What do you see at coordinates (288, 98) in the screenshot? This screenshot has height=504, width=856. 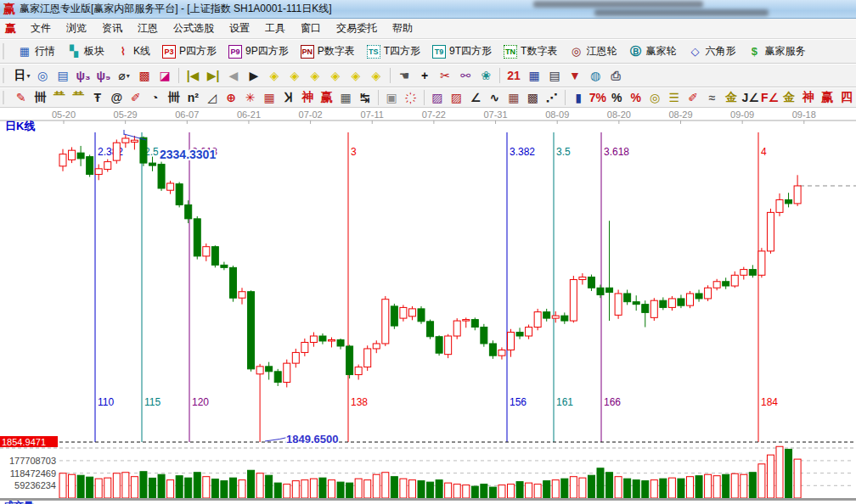 I see `k-mark-button: Ʞ` at bounding box center [288, 98].